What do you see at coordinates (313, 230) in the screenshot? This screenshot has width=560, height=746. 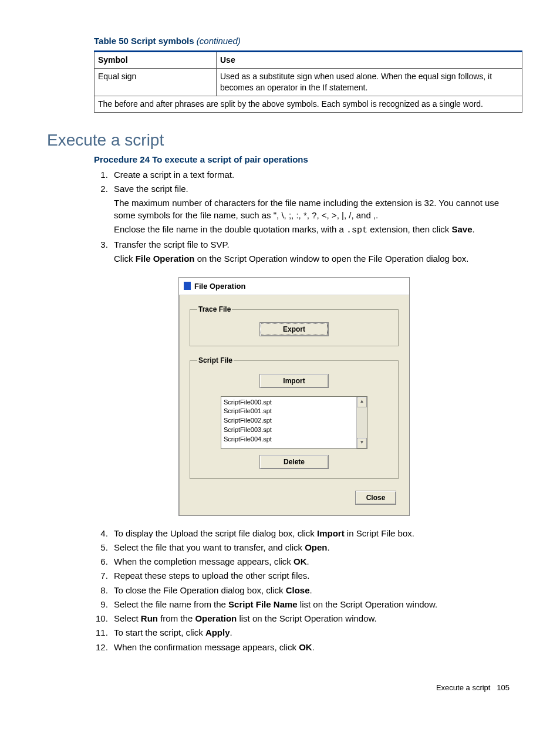 I see `step-2-para-2: Enclose the file name in the double quot…` at bounding box center [313, 230].